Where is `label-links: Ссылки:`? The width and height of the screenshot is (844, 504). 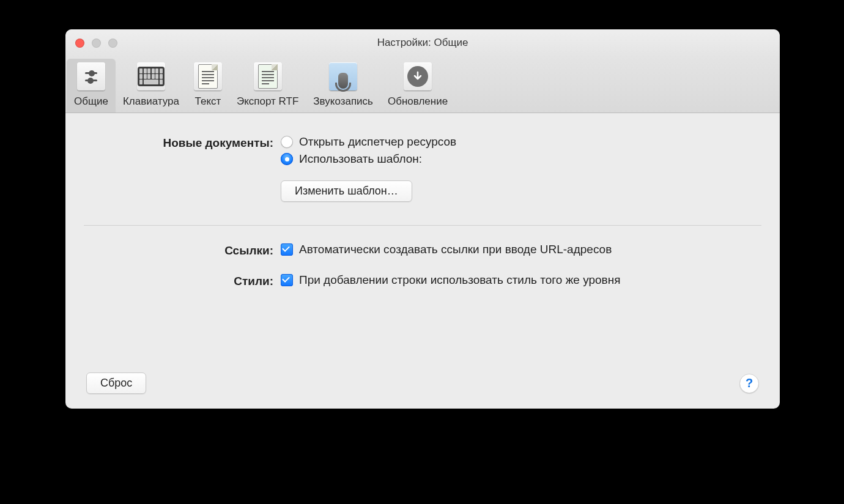
label-links: Ссылки: is located at coordinates (182, 250).